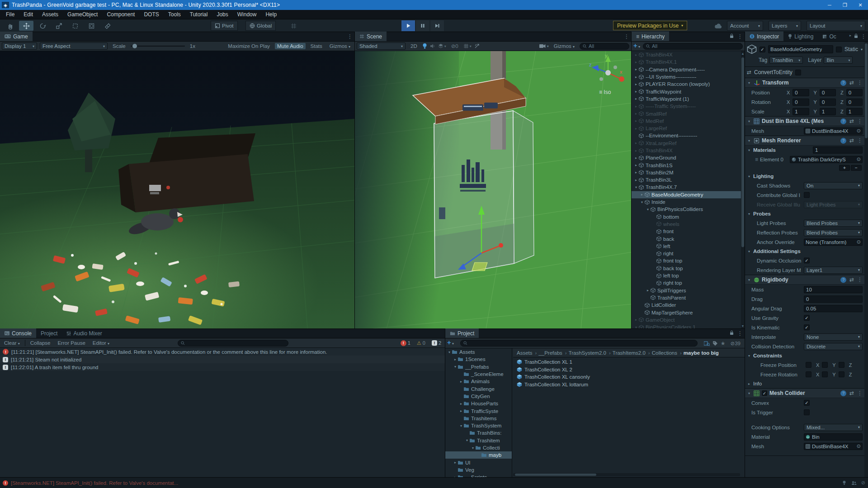  What do you see at coordinates (838, 150) in the screenshot?
I see `materials-count-field: 1` at bounding box center [838, 150].